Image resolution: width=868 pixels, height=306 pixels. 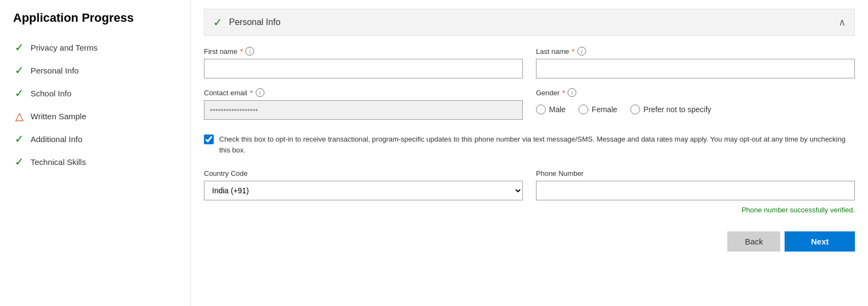 I want to click on last-name-required: *, so click(x=574, y=51).